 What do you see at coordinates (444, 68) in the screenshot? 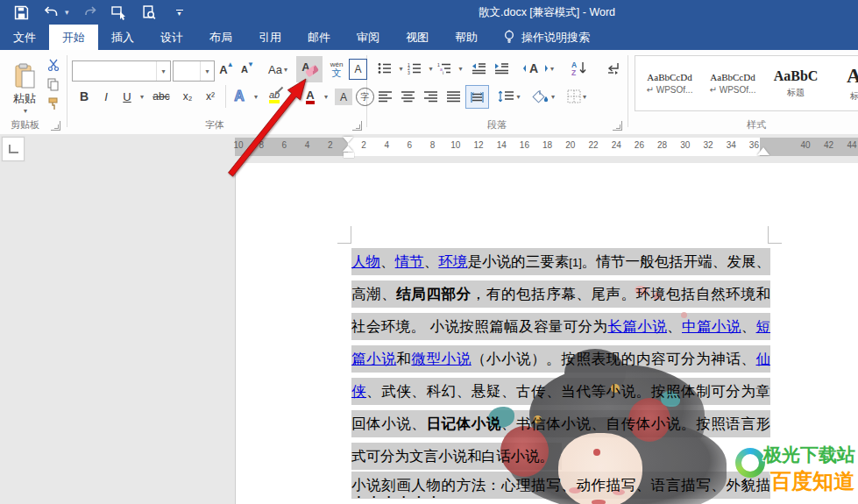
I see `multilevel-list-icon: 1ai` at bounding box center [444, 68].